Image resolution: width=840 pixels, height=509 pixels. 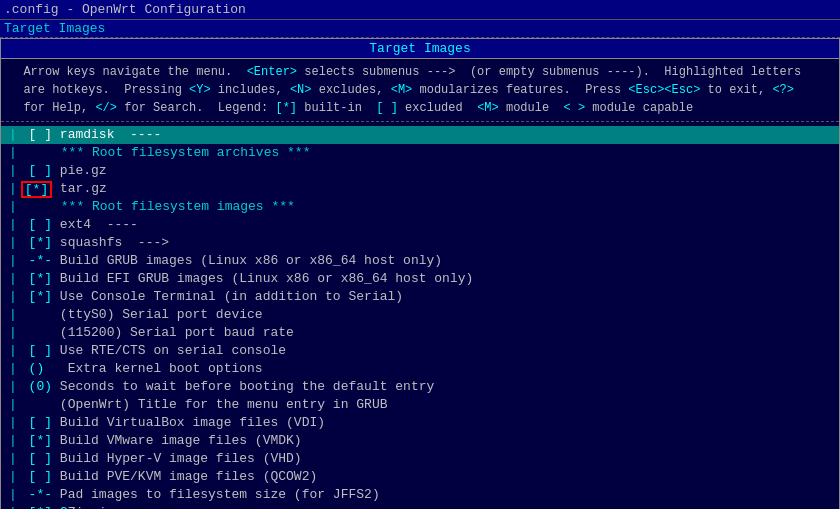 What do you see at coordinates (420, 49) in the screenshot?
I see `window-title: Target Images` at bounding box center [420, 49].